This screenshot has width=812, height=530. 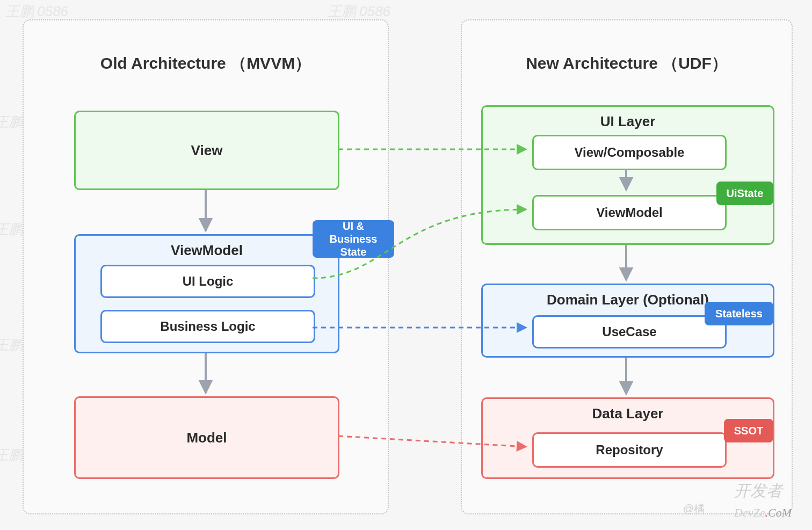 What do you see at coordinates (629, 213) in the screenshot?
I see `box-new-viewmodel: ViewModel` at bounding box center [629, 213].